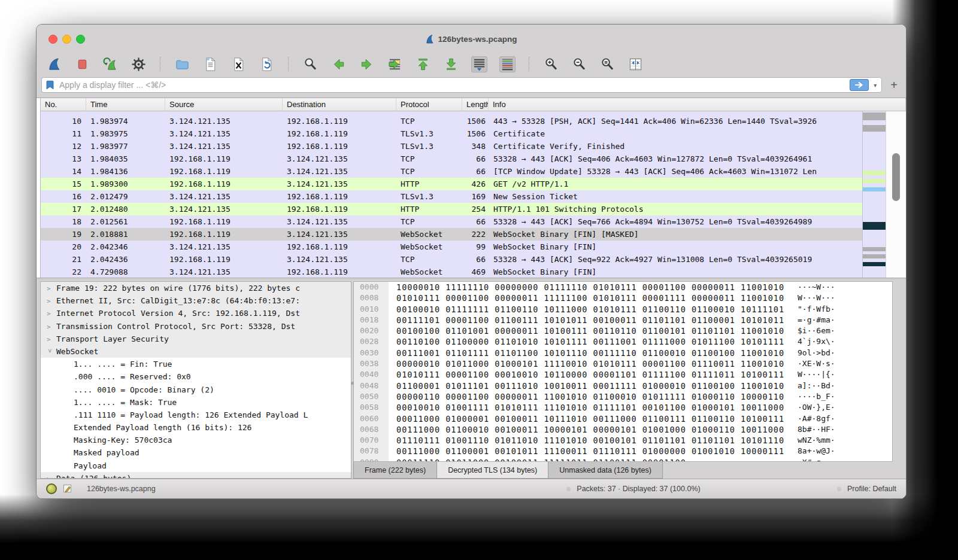 The width and height of the screenshot is (958, 560). Describe the element at coordinates (339, 65) in the screenshot. I see `go-back-button` at that location.